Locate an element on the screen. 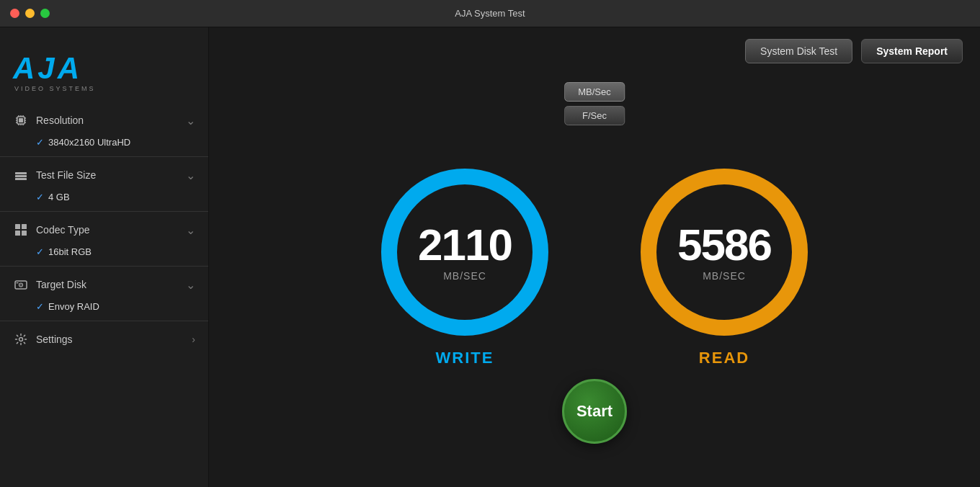 This screenshot has width=980, height=487. sidebar-item-test-file-size: Test File Size ⌄ is located at coordinates (104, 175).